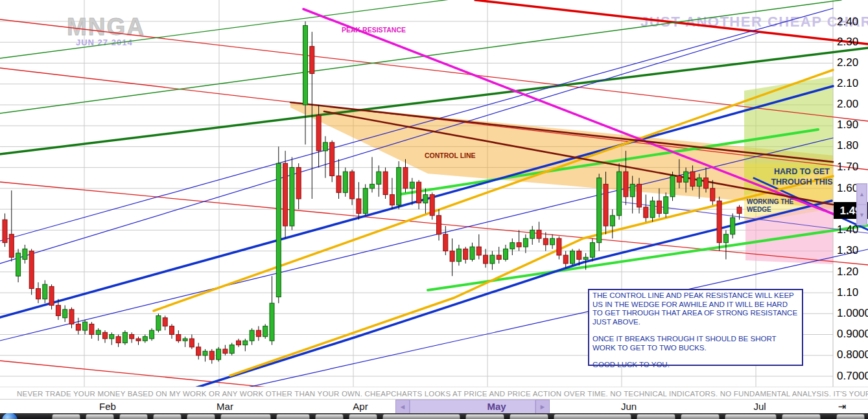 This screenshot has height=419, width=868. Describe the element at coordinates (759, 210) in the screenshot. I see `working-wedge-label: WEDGE` at that location.